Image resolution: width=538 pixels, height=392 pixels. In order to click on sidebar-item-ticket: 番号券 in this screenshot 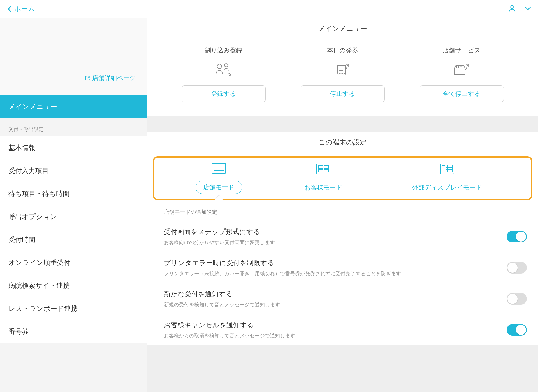, I will do `click(73, 332)`.